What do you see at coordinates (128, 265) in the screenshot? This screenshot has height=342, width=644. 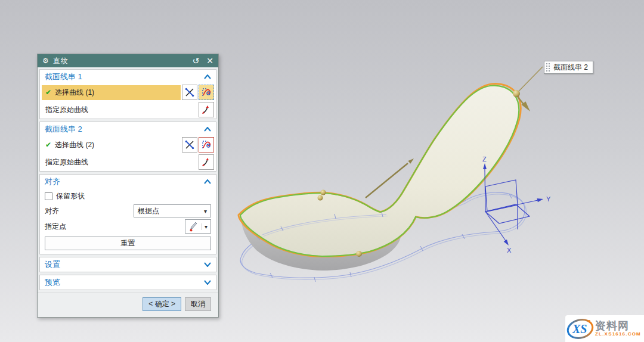 I see `settings-header: 设置` at bounding box center [128, 265].